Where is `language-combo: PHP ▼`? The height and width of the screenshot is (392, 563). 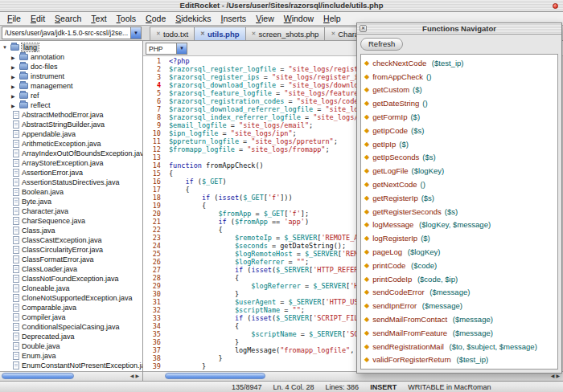
language-combo: PHP ▼ is located at coordinates (166, 48).